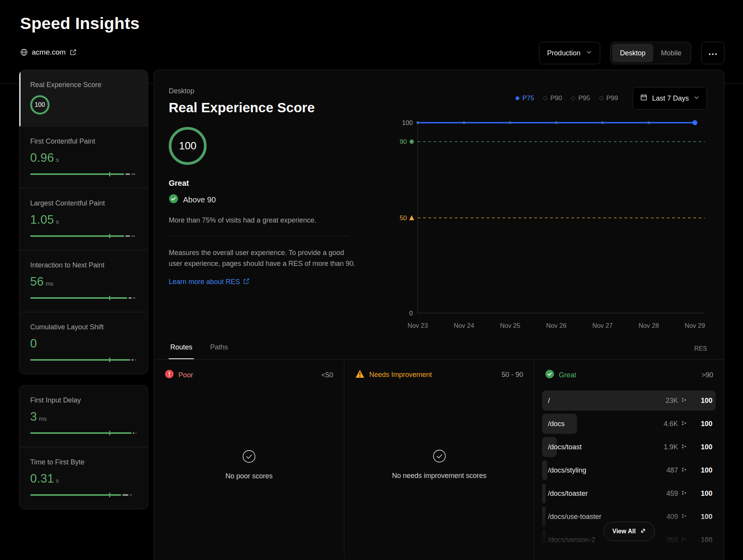  I want to click on unit-label: RES, so click(700, 352).